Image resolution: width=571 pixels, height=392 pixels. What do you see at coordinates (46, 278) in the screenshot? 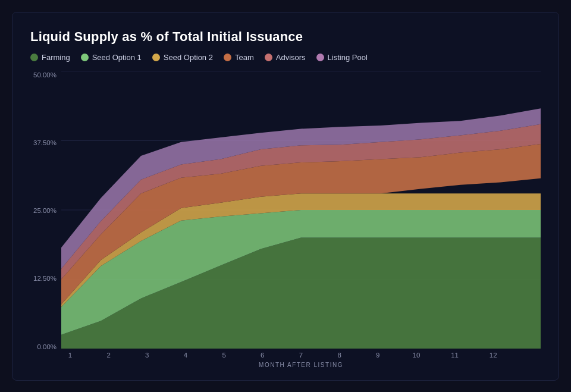
I see `y-axis-label: 12.50%` at bounding box center [46, 278].